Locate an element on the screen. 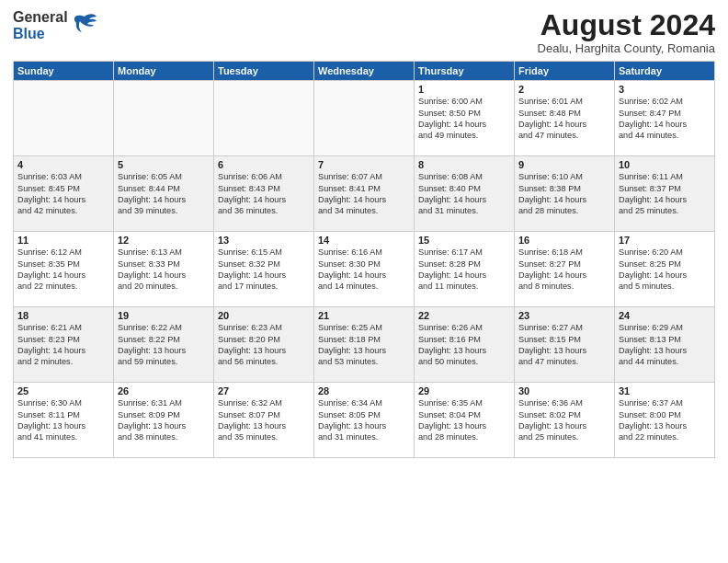 The width and height of the screenshot is (728, 563). day-info: Sunrise: 6:27 AM Sunset: 8:15 PM Dayligh… is located at coordinates (564, 345).